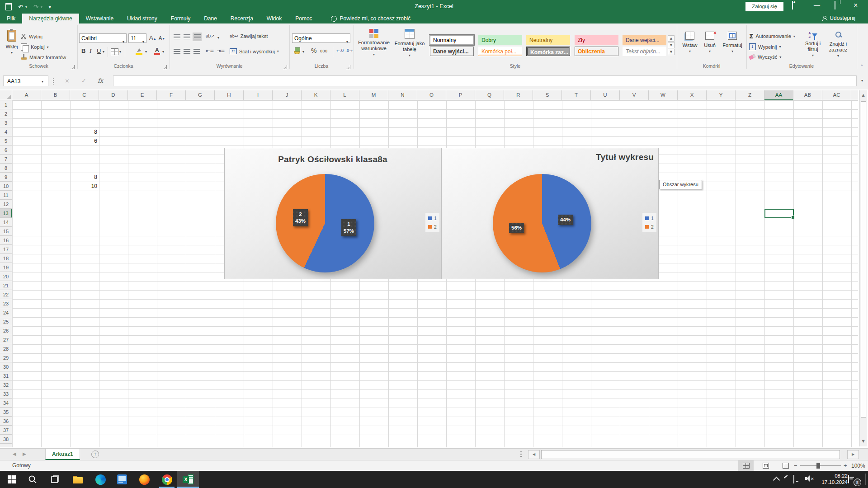 The height and width of the screenshot is (488, 868). Describe the element at coordinates (863, 259) in the screenshot. I see `vertical-scroll-thumb` at that location.